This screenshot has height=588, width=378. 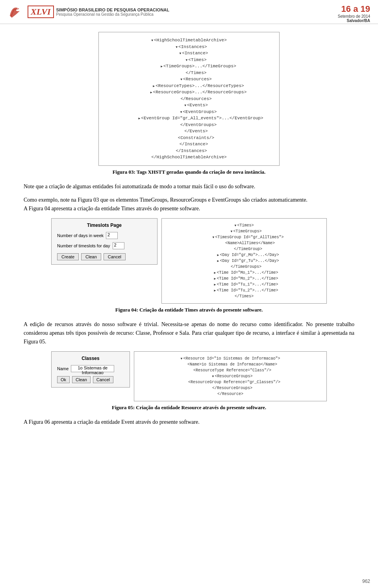 What do you see at coordinates (189, 187) in the screenshot?
I see `paragraph-1: Note que a criação de algumas entidades …` at bounding box center [189, 187].